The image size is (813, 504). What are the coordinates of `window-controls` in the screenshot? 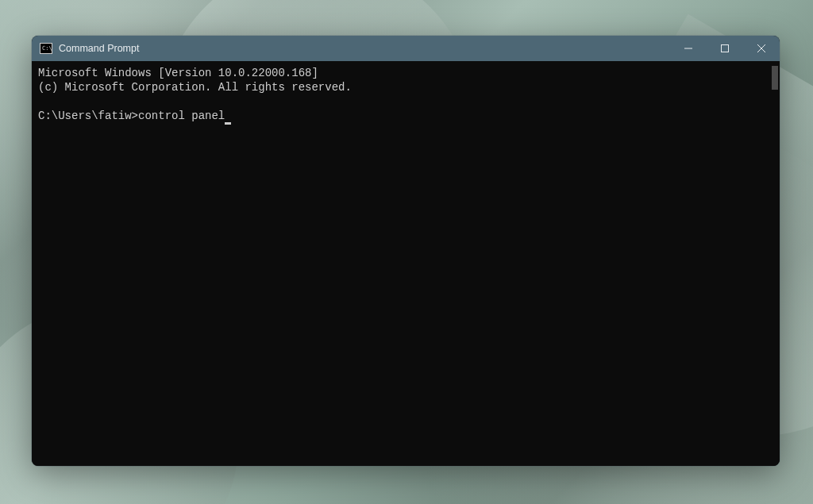 It's located at (725, 48).